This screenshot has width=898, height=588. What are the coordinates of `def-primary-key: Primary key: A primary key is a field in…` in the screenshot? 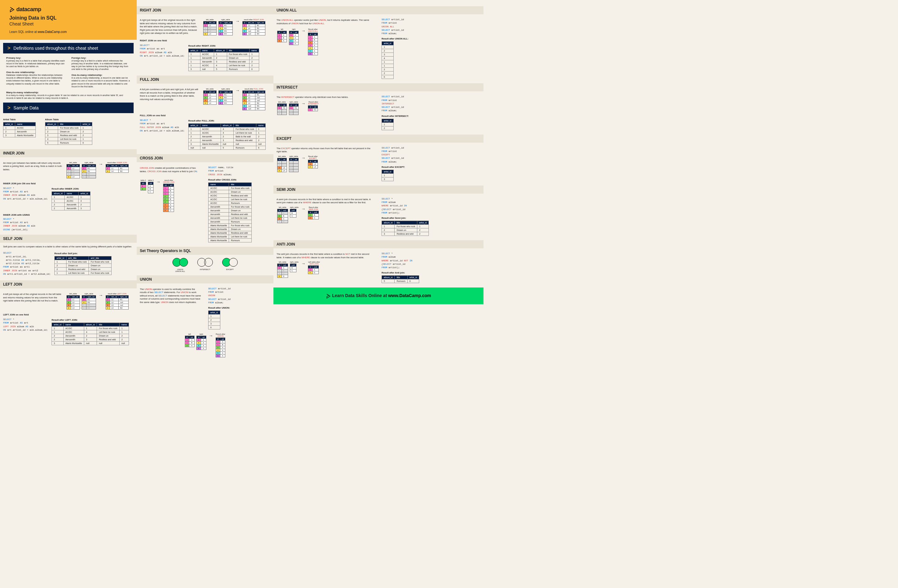 It's located at (35, 62).